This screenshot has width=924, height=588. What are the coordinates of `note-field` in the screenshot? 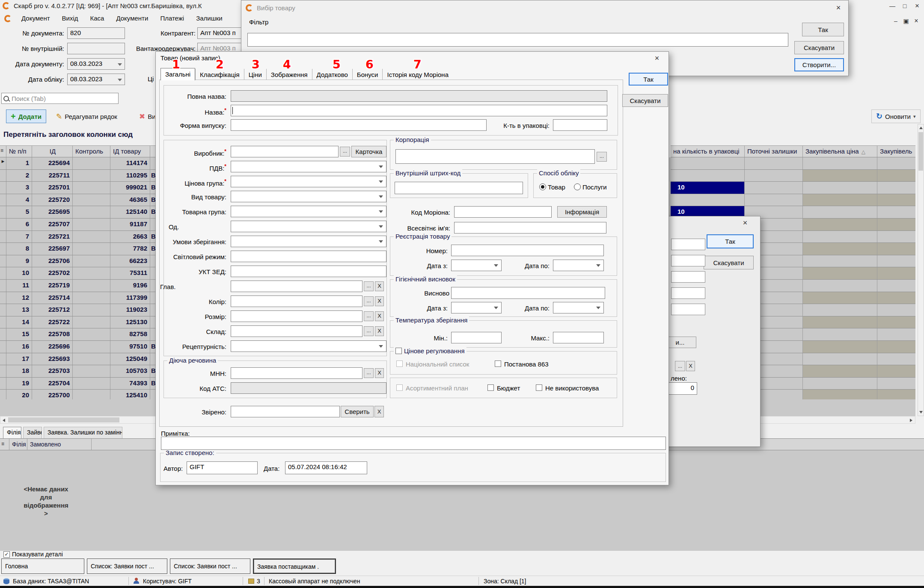 It's located at (413, 443).